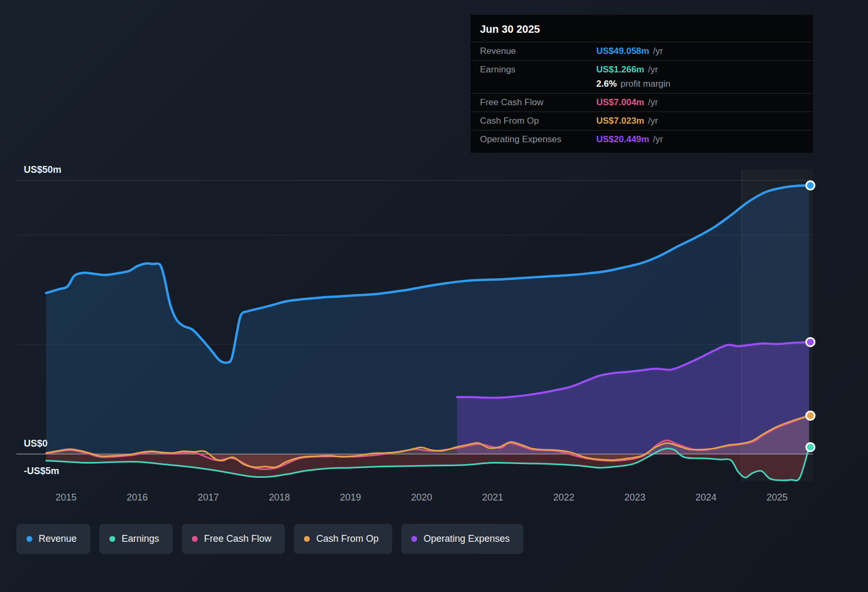  Describe the element at coordinates (700, 51) in the screenshot. I see `tooltip-row-value: US$49.058m/yr` at that location.